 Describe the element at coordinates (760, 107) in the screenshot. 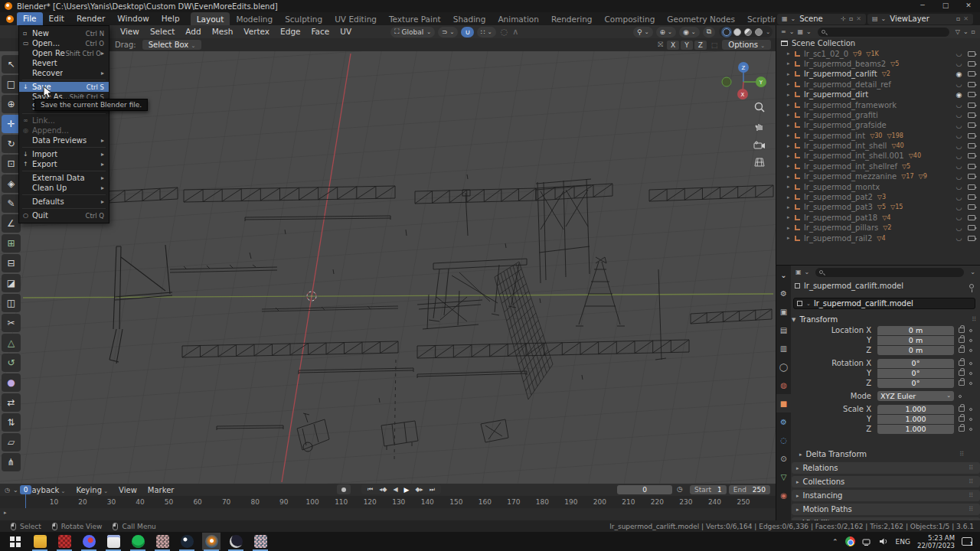

I see `zoom-tool-icon` at that location.